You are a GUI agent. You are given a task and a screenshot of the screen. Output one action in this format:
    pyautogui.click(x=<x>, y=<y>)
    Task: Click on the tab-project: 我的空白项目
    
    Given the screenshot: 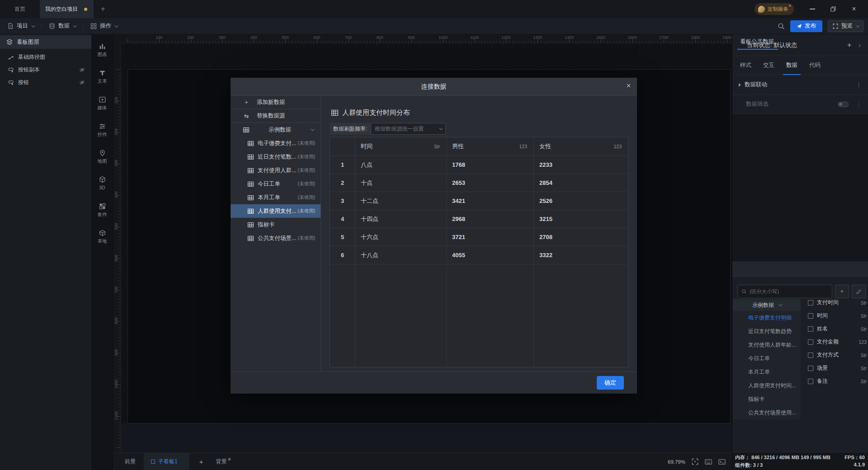 What is the action you would take?
    pyautogui.click(x=67, y=9)
    